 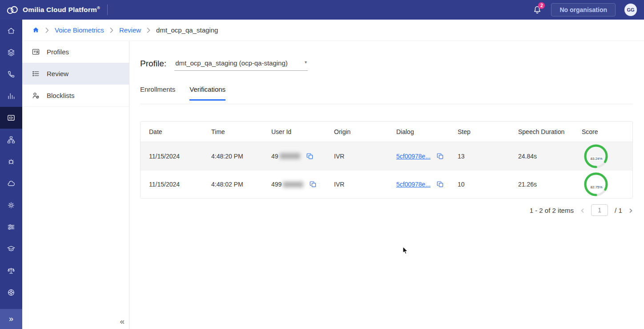 I want to click on pagination-page-input, so click(x=600, y=210).